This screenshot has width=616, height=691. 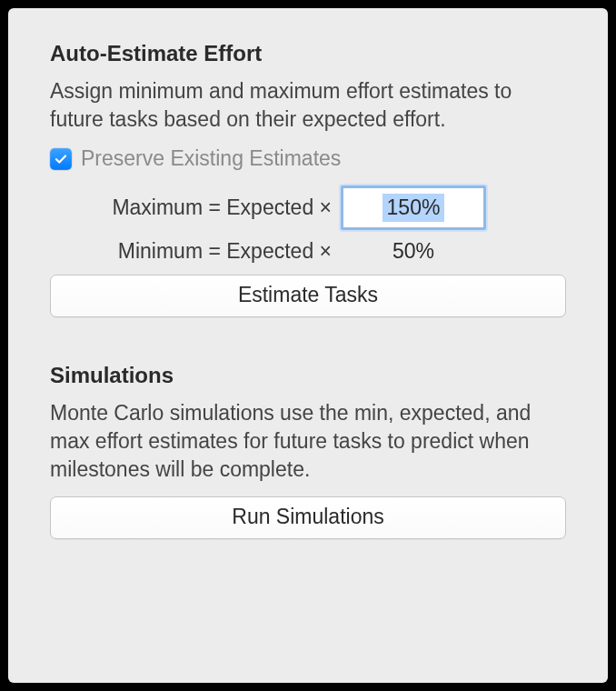 I want to click on maximum-label: Maximum = Expected ×, so click(x=195, y=207).